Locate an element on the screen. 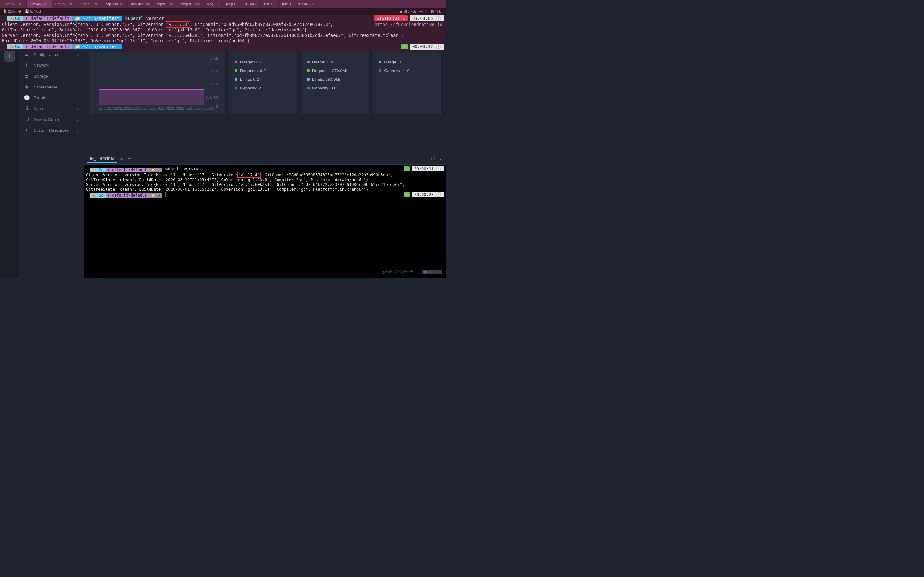  memory-chart-card: 3.7Gi2.8Gi1.9Gi953.7Mi0 23:0023:0523:102… is located at coordinates (157, 83).